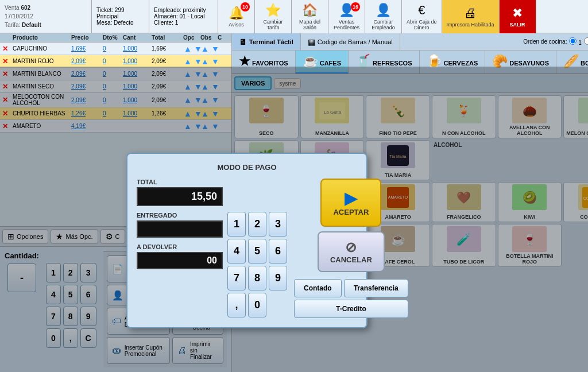 Image resolution: width=588 pixels, height=372 pixels. Describe the element at coordinates (355, 42) in the screenshot. I see `barcode-label: Codigo de Barras / Manual` at that location.